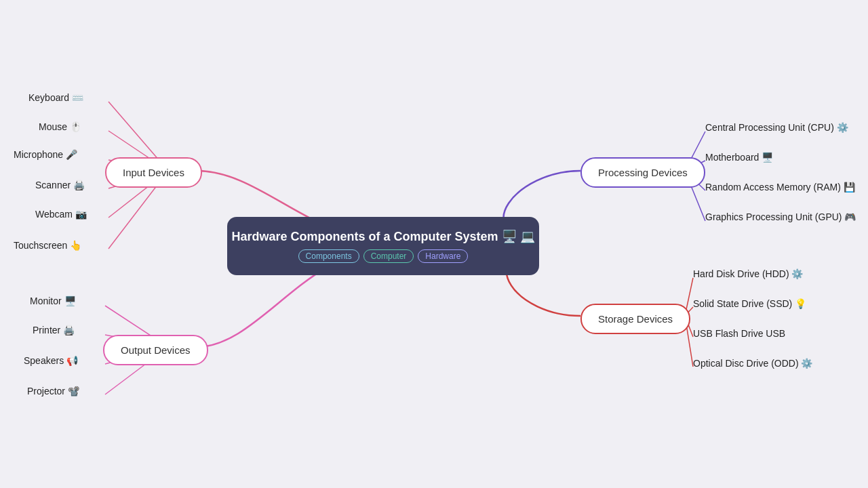 The width and height of the screenshot is (868, 488). What do you see at coordinates (753, 363) in the screenshot?
I see `leaf-odd: Optical Disc Drive (ODD) ⚙️` at bounding box center [753, 363].